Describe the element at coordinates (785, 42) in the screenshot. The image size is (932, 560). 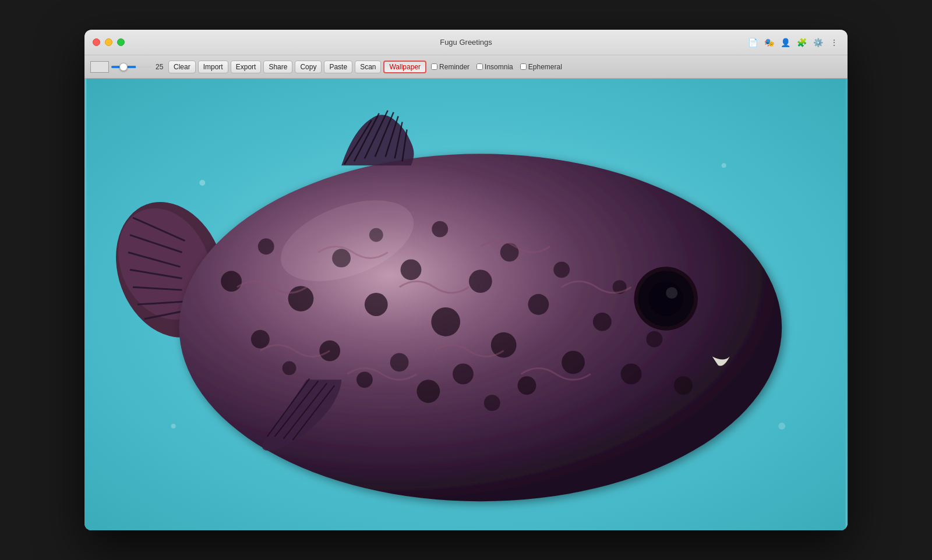
I see `user2-icon: 👤` at that location.